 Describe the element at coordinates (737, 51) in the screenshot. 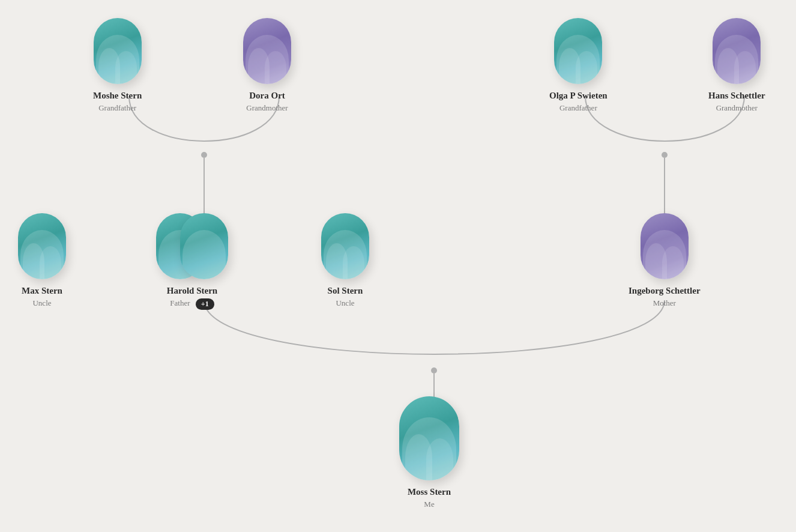

I see `avatar-hans` at that location.